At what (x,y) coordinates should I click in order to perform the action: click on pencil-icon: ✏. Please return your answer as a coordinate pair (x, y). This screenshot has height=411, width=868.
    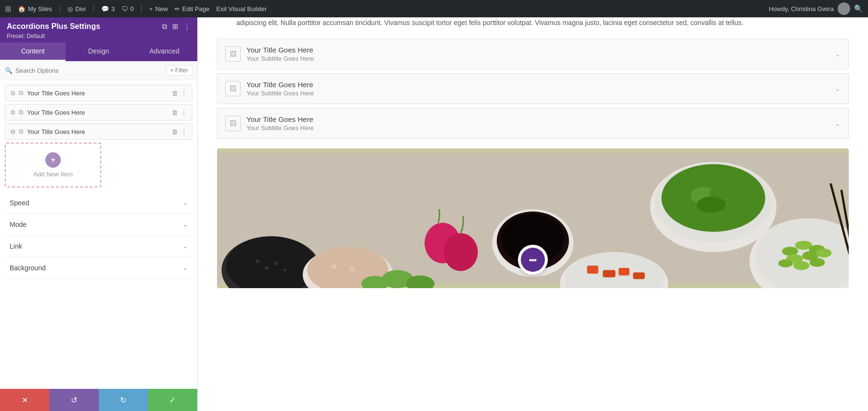
    Looking at the image, I should click on (177, 9).